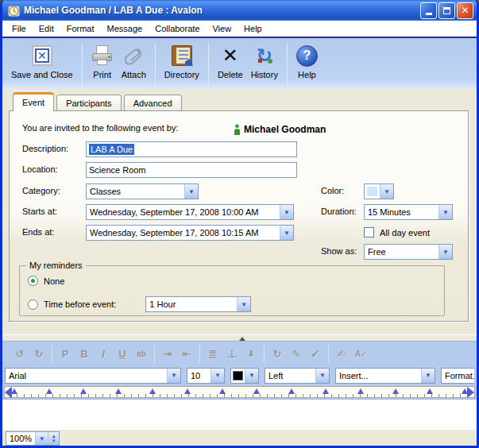 The width and height of the screenshot is (479, 448). What do you see at coordinates (240, 10) in the screenshot?
I see `title-bar: Michael Goodman / LAB A Due : Avalon ✕` at bounding box center [240, 10].